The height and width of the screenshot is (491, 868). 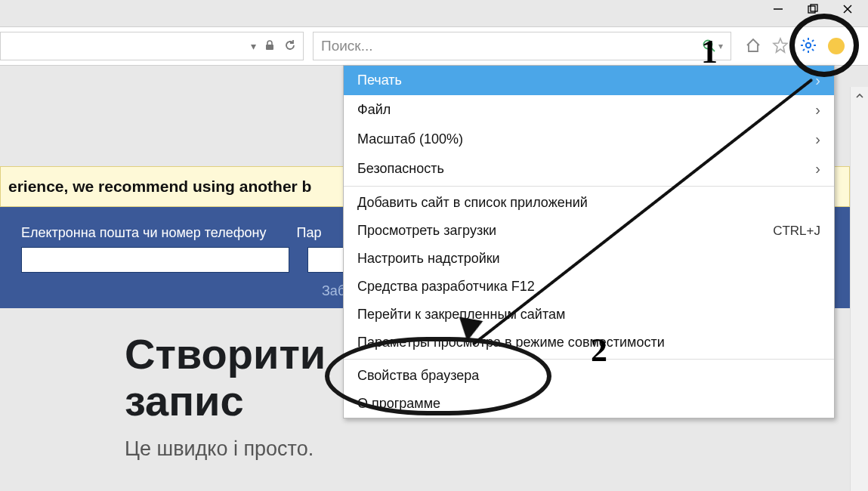 What do you see at coordinates (470, 329) in the screenshot?
I see `annotation-arrow-head` at bounding box center [470, 329].